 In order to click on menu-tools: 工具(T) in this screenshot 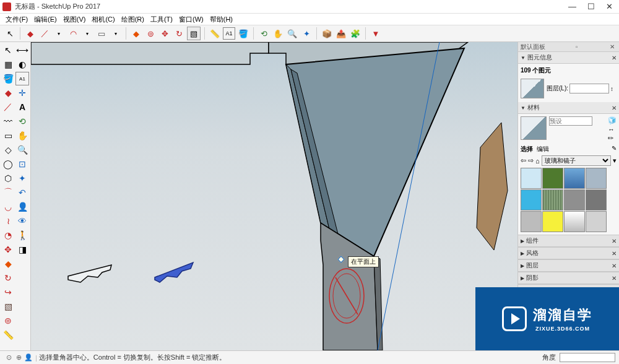, I will do `click(162, 20)`.